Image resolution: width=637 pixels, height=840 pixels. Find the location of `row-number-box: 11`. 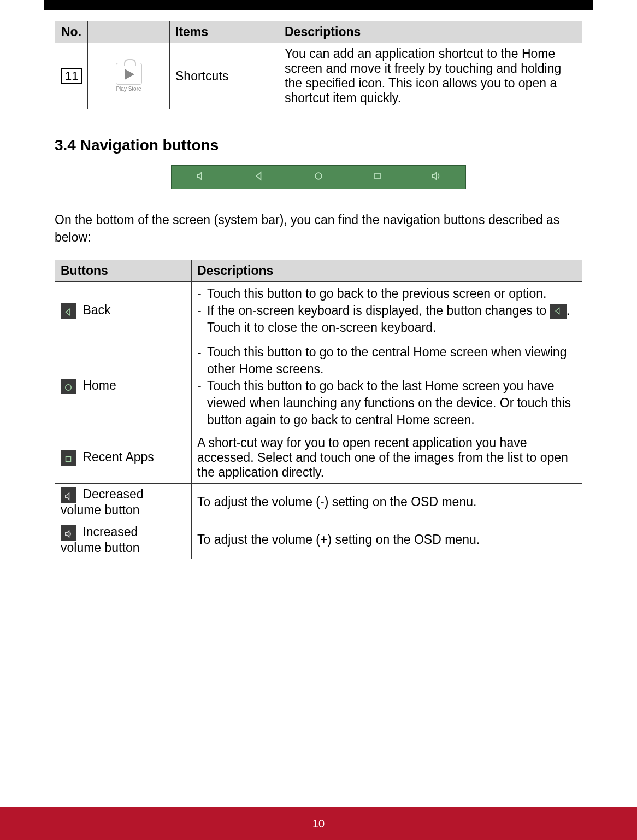

row-number-box: 11 is located at coordinates (72, 76).